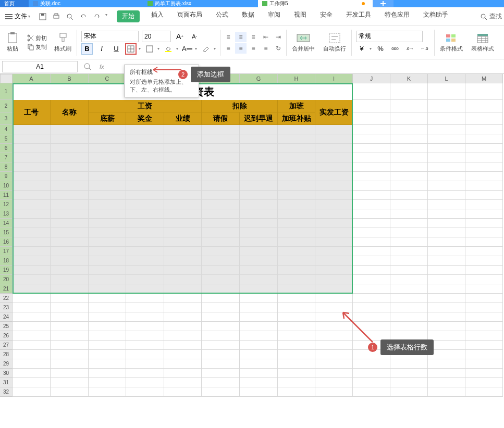  Describe the element at coordinates (40, 67) in the screenshot. I see `name-box: A1` at that location.